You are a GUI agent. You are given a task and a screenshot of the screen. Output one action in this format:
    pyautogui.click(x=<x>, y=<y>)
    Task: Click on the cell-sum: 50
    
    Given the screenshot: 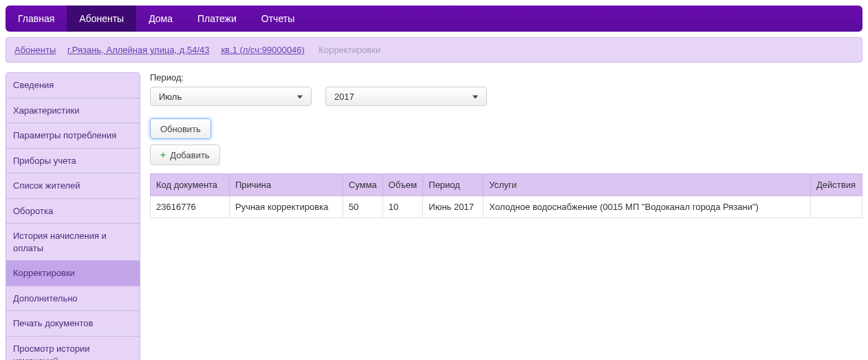 What is the action you would take?
    pyautogui.click(x=363, y=207)
    